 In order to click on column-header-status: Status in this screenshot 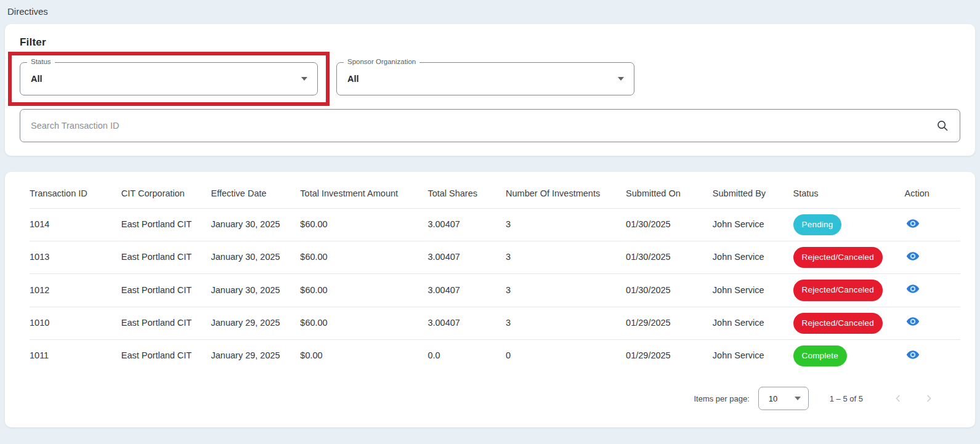, I will do `click(849, 193)`.